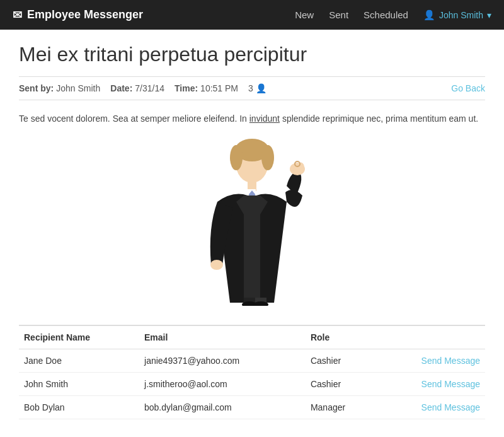 The width and height of the screenshot is (504, 437). What do you see at coordinates (489, 15) in the screenshot?
I see `dropdown-icon: ▾` at bounding box center [489, 15].